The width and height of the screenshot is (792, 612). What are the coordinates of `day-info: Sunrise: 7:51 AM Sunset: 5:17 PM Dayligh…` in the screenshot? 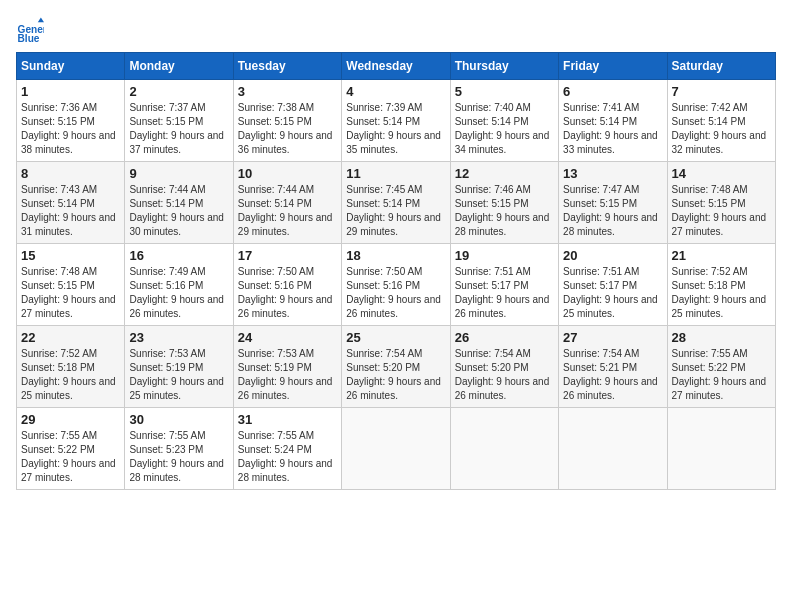 It's located at (504, 293).